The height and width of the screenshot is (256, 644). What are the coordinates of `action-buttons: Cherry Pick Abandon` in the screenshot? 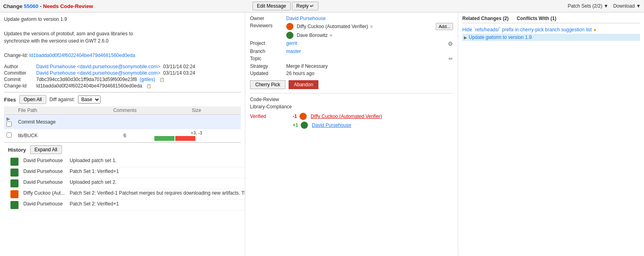 It's located at (351, 85).